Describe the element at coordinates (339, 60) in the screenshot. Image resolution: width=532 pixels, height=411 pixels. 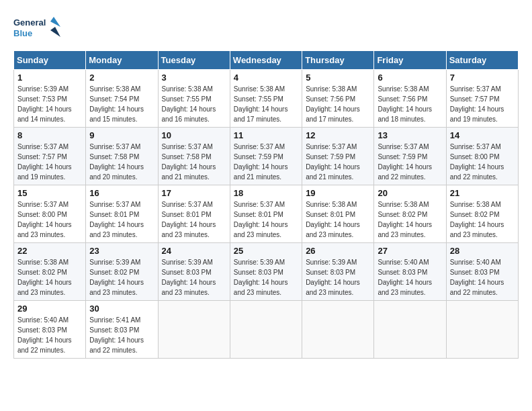
I see `weekday-header-cell: Thursday` at that location.